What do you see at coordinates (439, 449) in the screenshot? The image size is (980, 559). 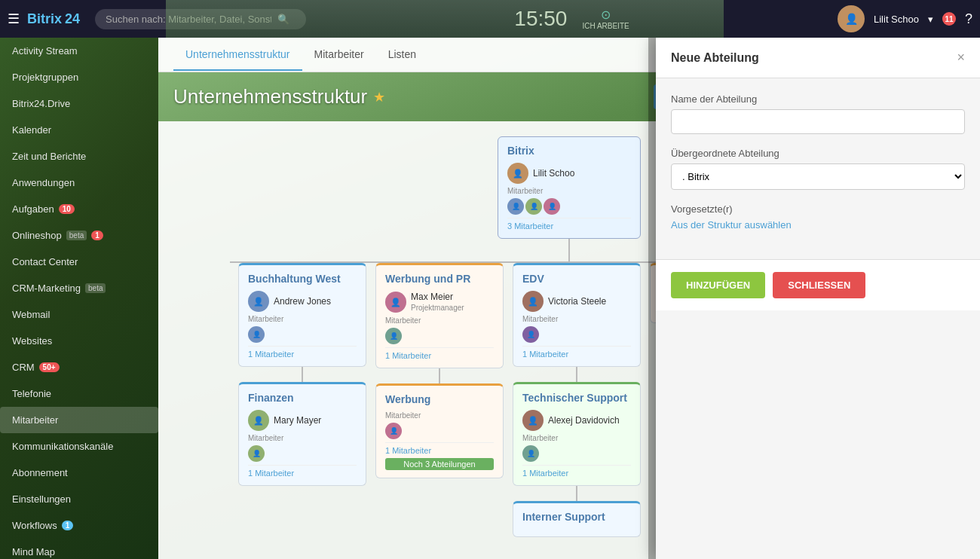 I see `sub-link-1: 1 Mitarbeiter` at bounding box center [439, 449].